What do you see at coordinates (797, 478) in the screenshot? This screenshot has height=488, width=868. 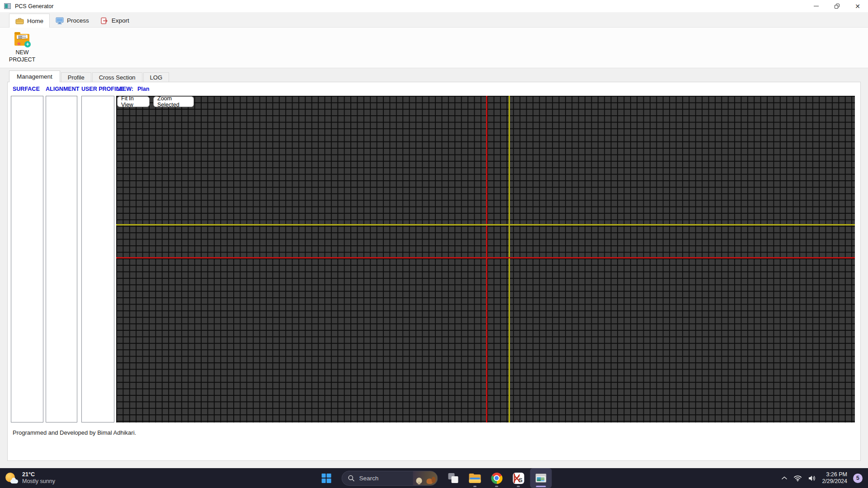 I see `wifi-button` at bounding box center [797, 478].